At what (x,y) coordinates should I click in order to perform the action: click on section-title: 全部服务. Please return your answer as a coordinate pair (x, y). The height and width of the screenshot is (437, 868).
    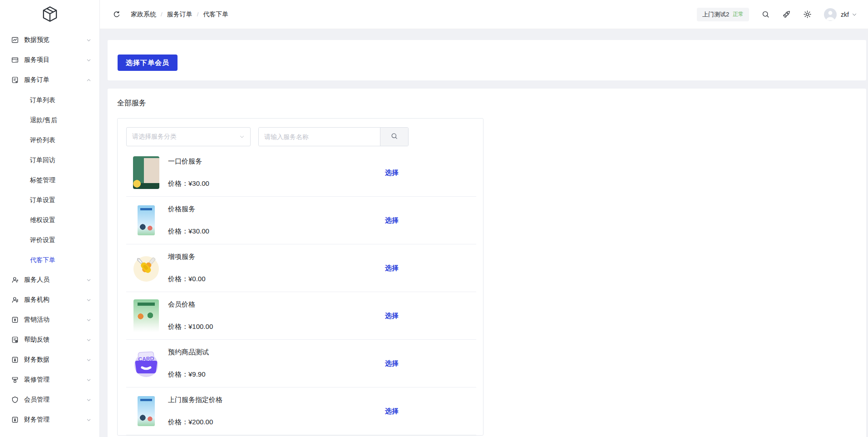
    Looking at the image, I should click on (487, 104).